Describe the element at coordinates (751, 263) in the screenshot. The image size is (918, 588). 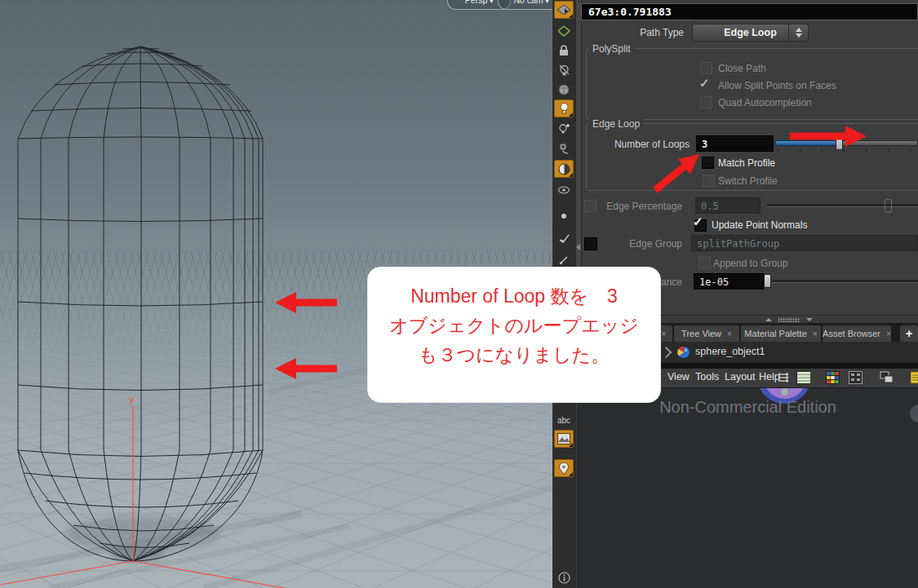
I see `append-to-group-label: Append to Group` at that location.